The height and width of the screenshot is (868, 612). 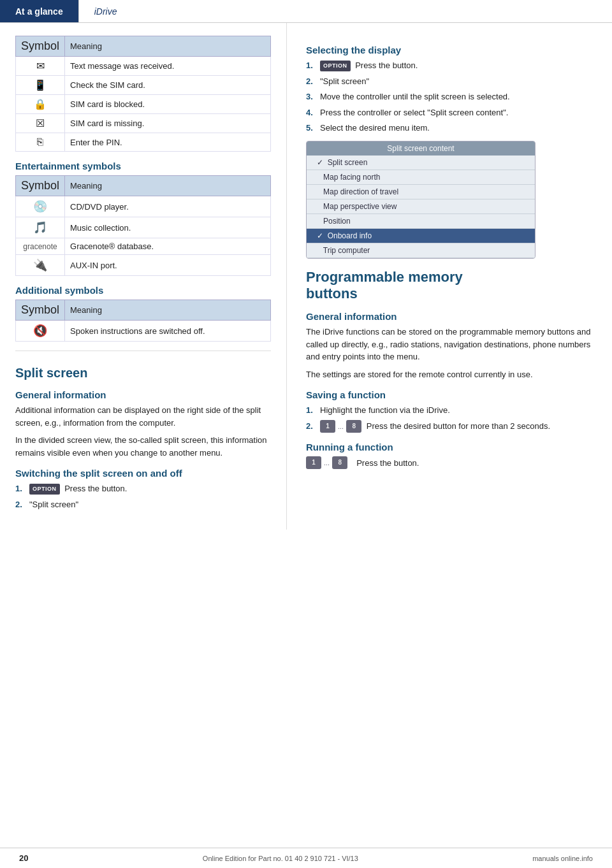 I want to click on list-item: 5. Select the desired menu item., so click(x=451, y=128).